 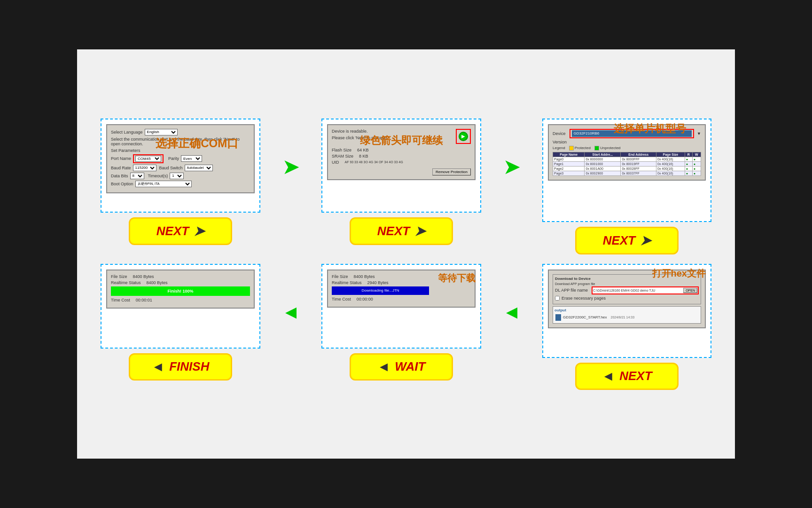 I want to click on step3-th-w: W, so click(x=696, y=154).